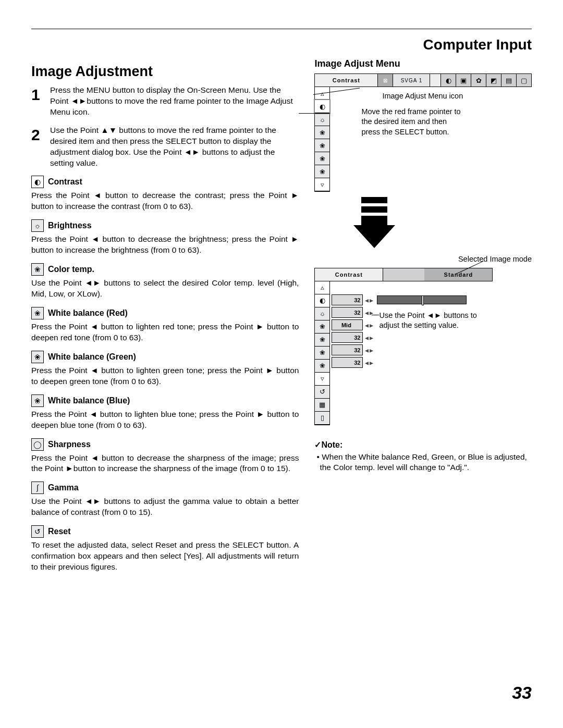 The height and width of the screenshot is (728, 563). Describe the element at coordinates (403, 275) in the screenshot. I see `menu-bar-bottom: Contrast Standard` at that location.